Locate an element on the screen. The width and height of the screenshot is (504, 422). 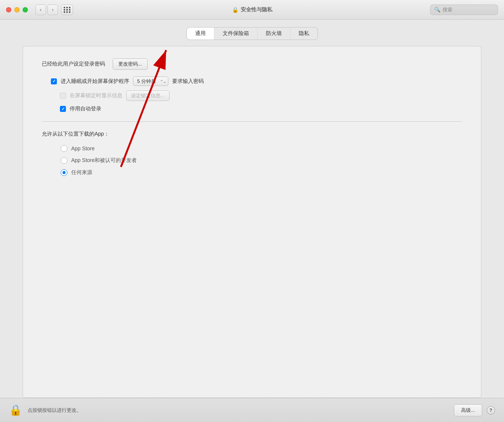
forward-button: › is located at coordinates (53, 10).